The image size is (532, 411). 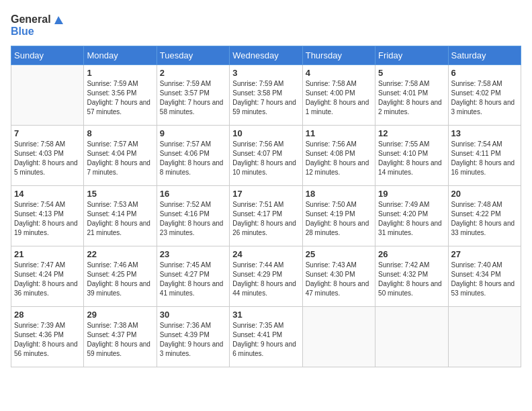 I want to click on day-number: 17, so click(x=266, y=193).